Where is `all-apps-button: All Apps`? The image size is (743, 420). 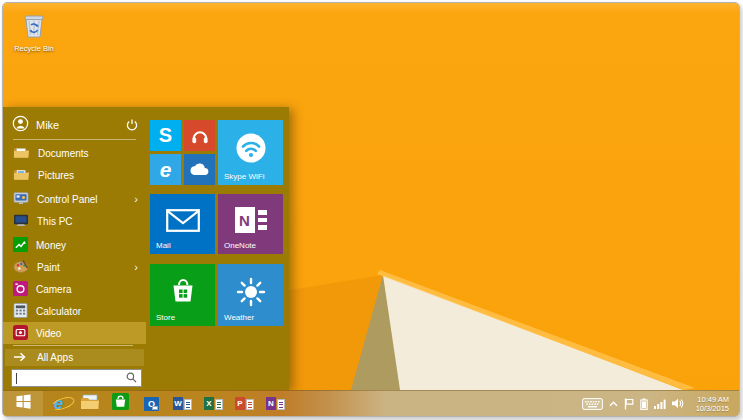
all-apps-button: All Apps is located at coordinates (74, 358).